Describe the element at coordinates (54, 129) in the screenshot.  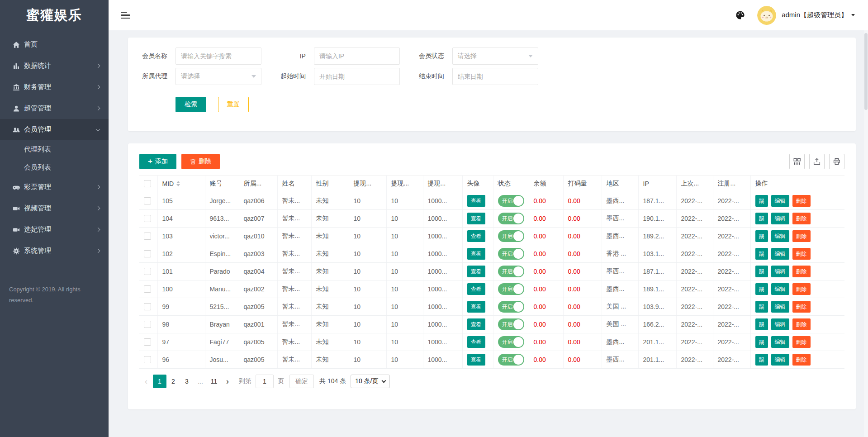
I see `sidebar-item-members: 会员管理` at that location.